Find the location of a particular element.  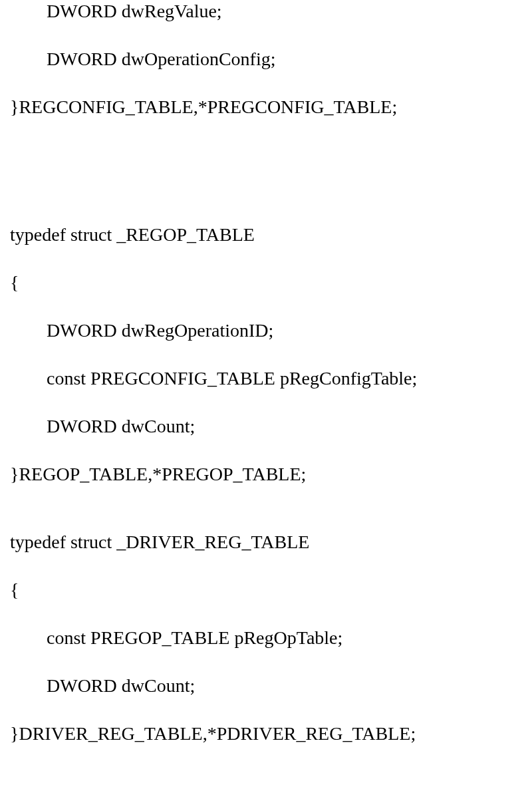

code-line: const PREGCONFIG_TABLE pRegConfigTable; is located at coordinates (271, 379).